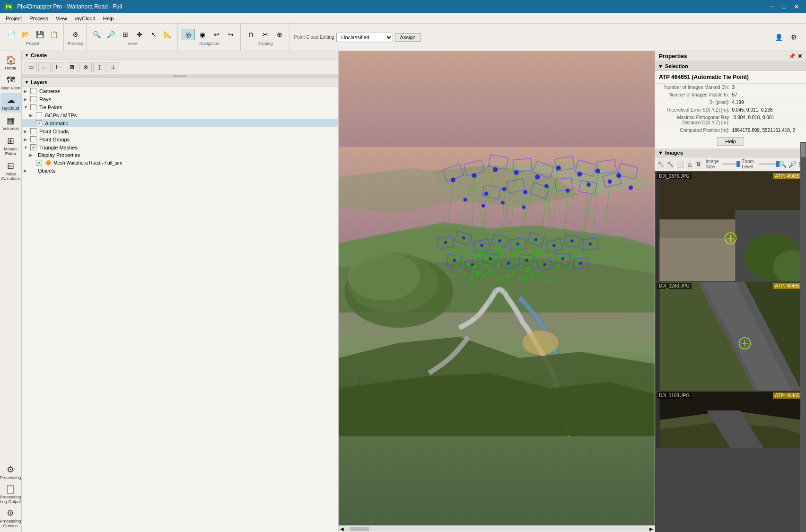  I want to click on nav3-button: ↩, so click(217, 35).